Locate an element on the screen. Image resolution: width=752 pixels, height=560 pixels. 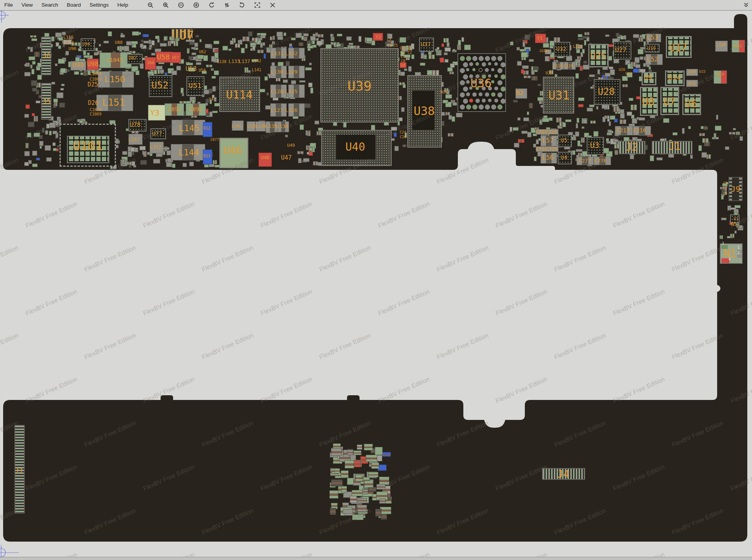
ref-label-U46: U46 is located at coordinates (233, 151).